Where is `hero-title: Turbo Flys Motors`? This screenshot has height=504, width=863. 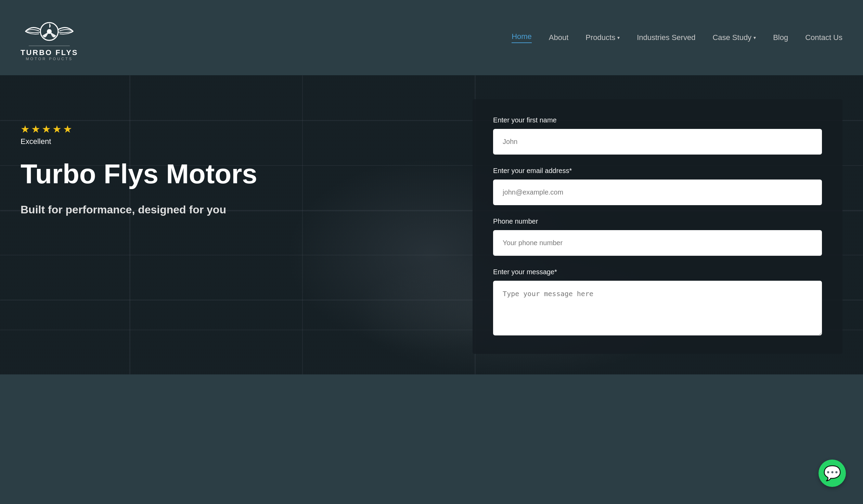
hero-title: Turbo Flys Motors is located at coordinates (247, 174).